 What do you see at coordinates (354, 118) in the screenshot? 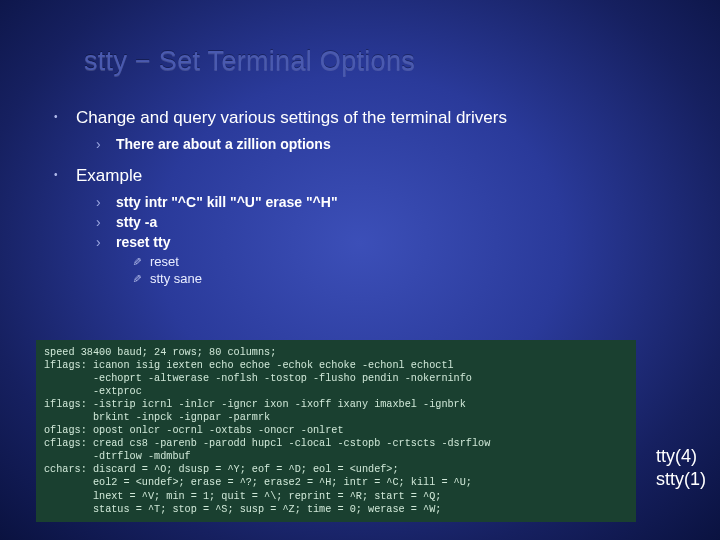
I see `bullet-change-query: Change and query various settings of the…` at bounding box center [354, 118].